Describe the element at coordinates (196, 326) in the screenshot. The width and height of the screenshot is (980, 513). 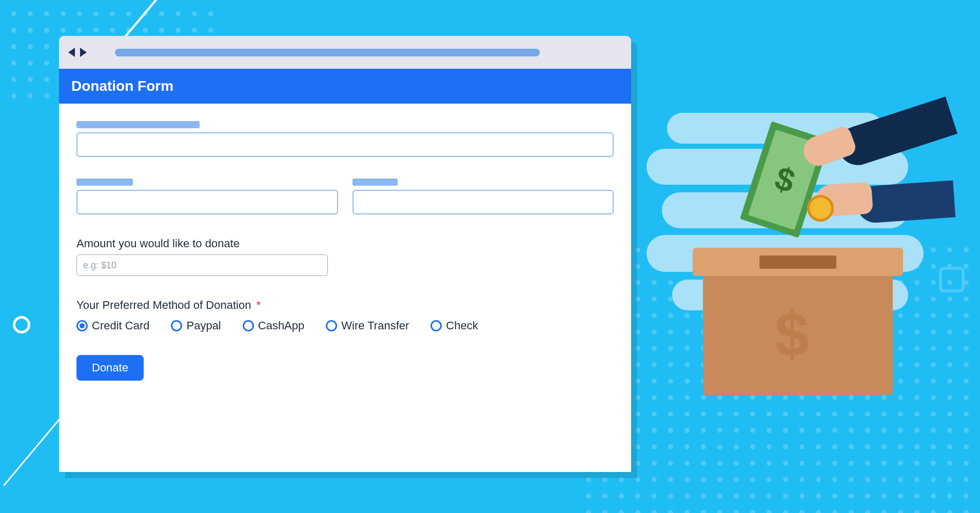
I see `radio-paypal: Paypal` at that location.